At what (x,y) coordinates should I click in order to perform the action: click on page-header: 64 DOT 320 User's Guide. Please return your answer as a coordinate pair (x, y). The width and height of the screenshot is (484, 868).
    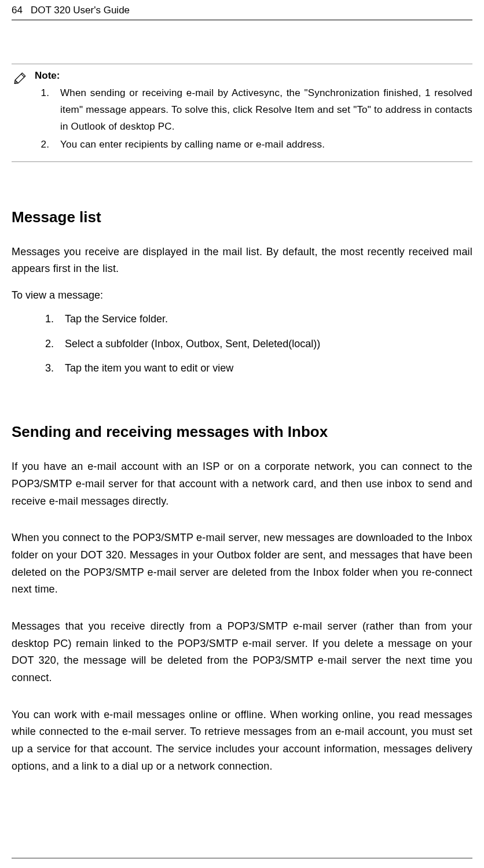
    Looking at the image, I should click on (242, 13).